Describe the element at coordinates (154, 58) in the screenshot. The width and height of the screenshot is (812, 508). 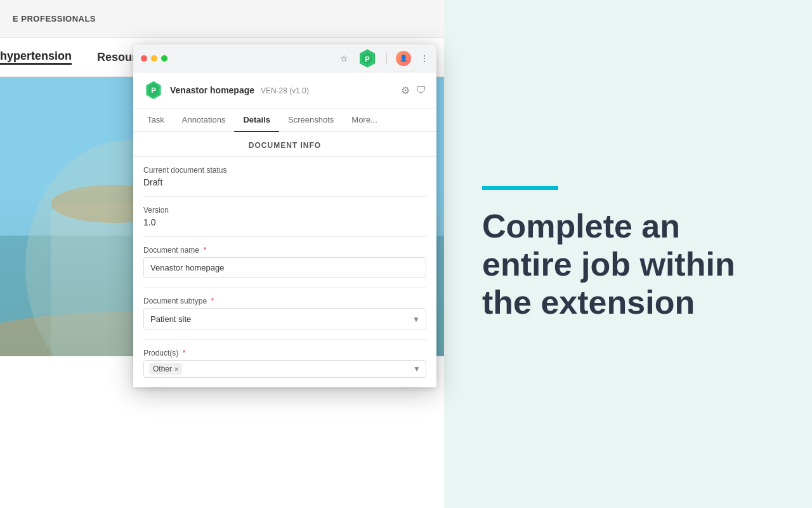
I see `browser-dots` at that location.